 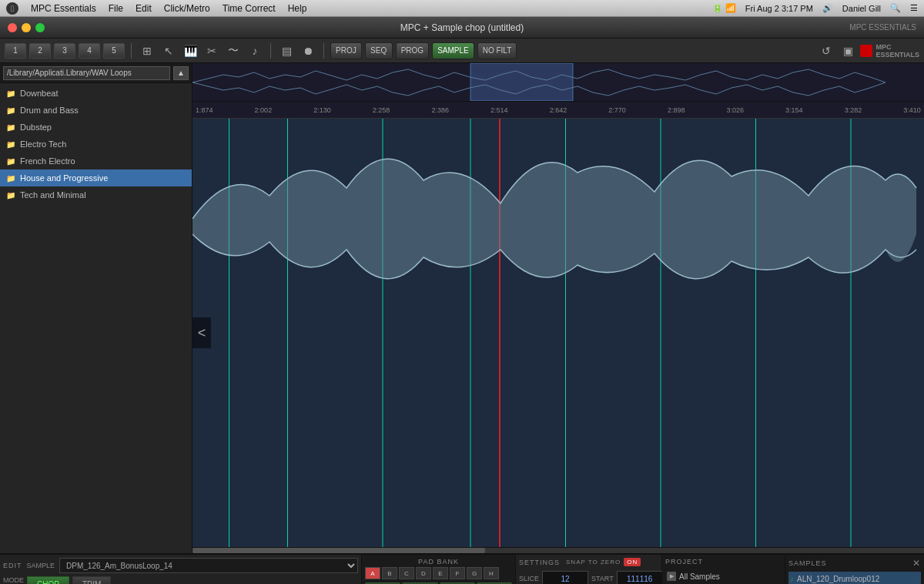 What do you see at coordinates (63, 8) in the screenshot?
I see `menu-mpc-essentials: MPC Essentials` at bounding box center [63, 8].